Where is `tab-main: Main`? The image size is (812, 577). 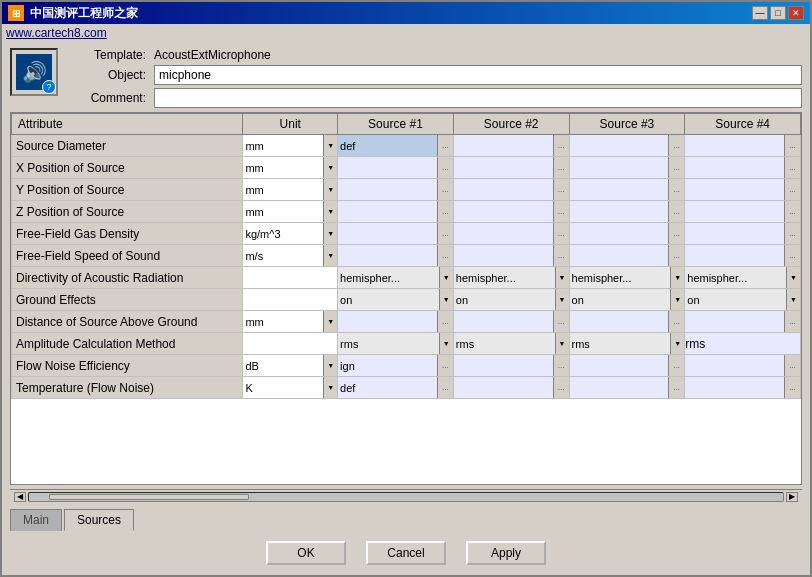 tab-main: Main is located at coordinates (36, 520).